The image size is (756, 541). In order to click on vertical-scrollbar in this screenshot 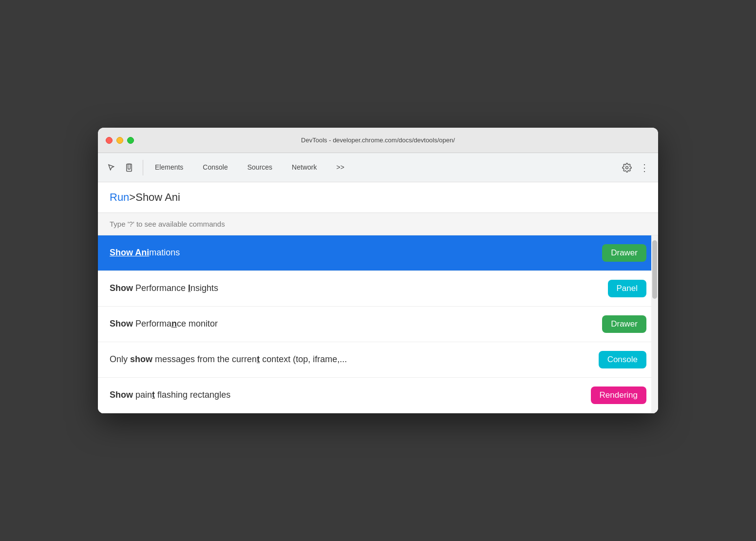, I will do `click(655, 325)`.